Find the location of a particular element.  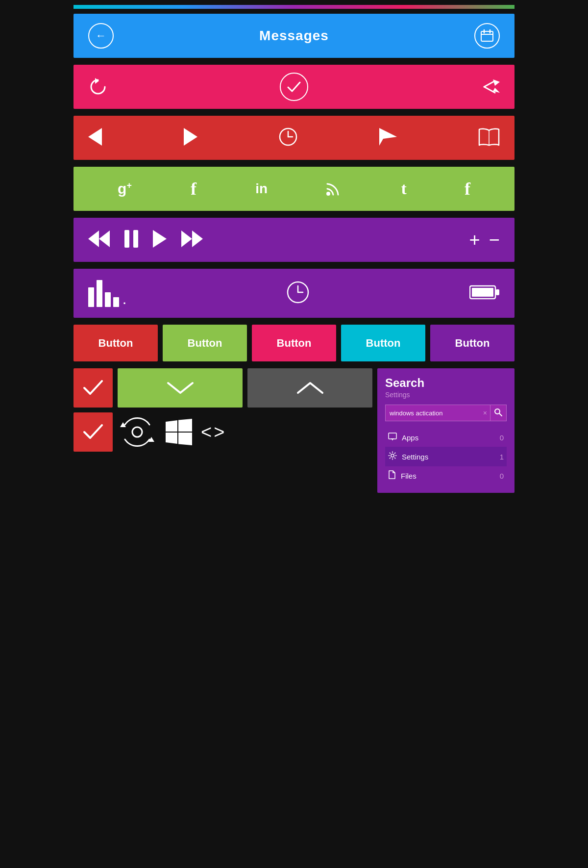

minus-button: − is located at coordinates (494, 240).